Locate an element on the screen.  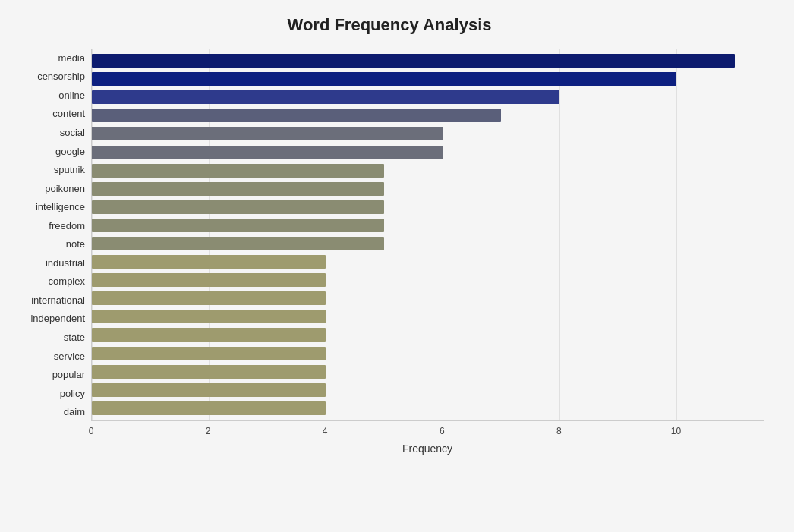
y-label: complex is located at coordinates (67, 282).